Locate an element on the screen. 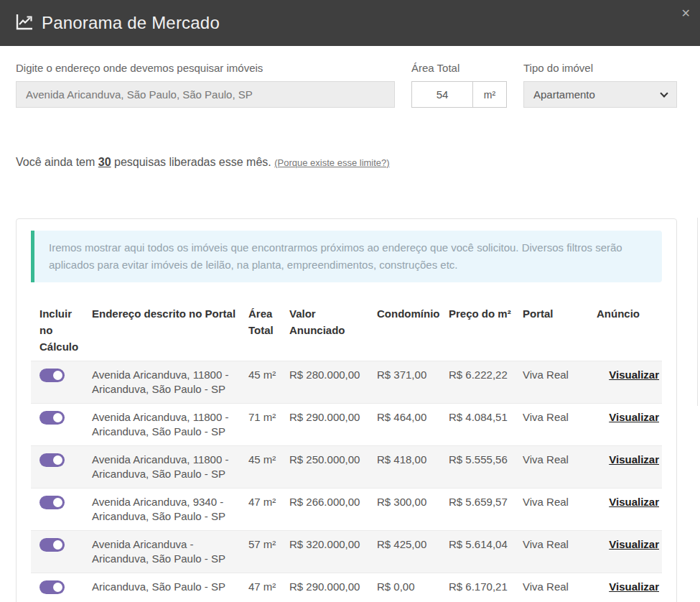 Image resolution: width=700 pixels, height=602 pixels. col-include: Incluir no Cálculo is located at coordinates (62, 331).